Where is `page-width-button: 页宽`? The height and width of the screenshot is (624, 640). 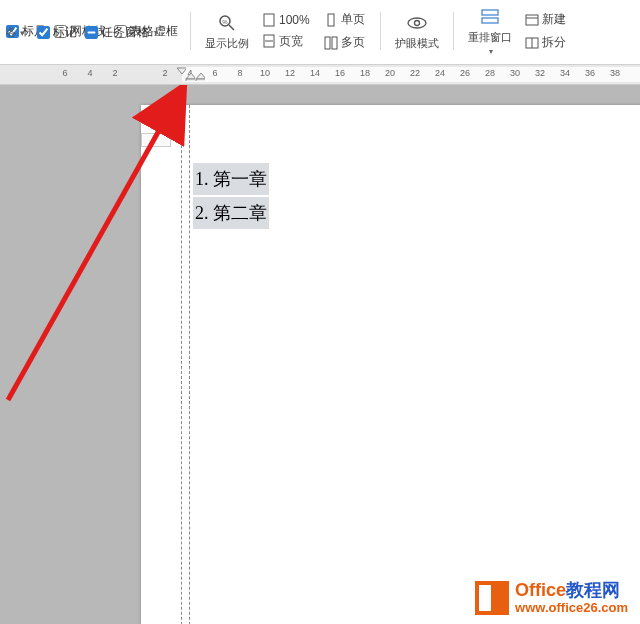 page-width-button: 页宽 is located at coordinates (286, 42).